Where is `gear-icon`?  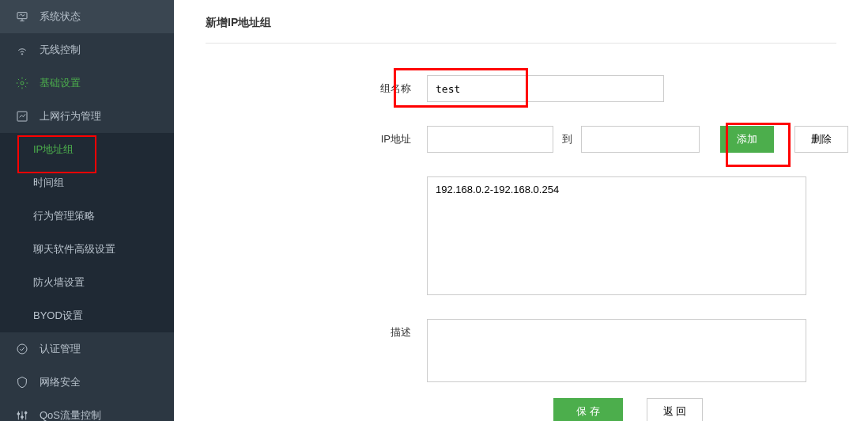 gear-icon is located at coordinates (22, 83).